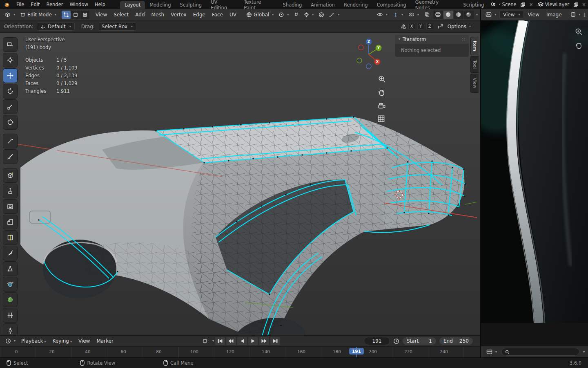  What do you see at coordinates (359, 61) in the screenshot?
I see `axis-y-negative-handle` at bounding box center [359, 61].